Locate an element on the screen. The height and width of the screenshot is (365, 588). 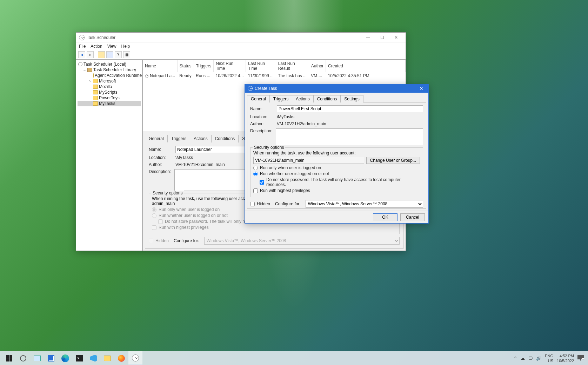
tab-triggers: Triggers is located at coordinates (179, 139).